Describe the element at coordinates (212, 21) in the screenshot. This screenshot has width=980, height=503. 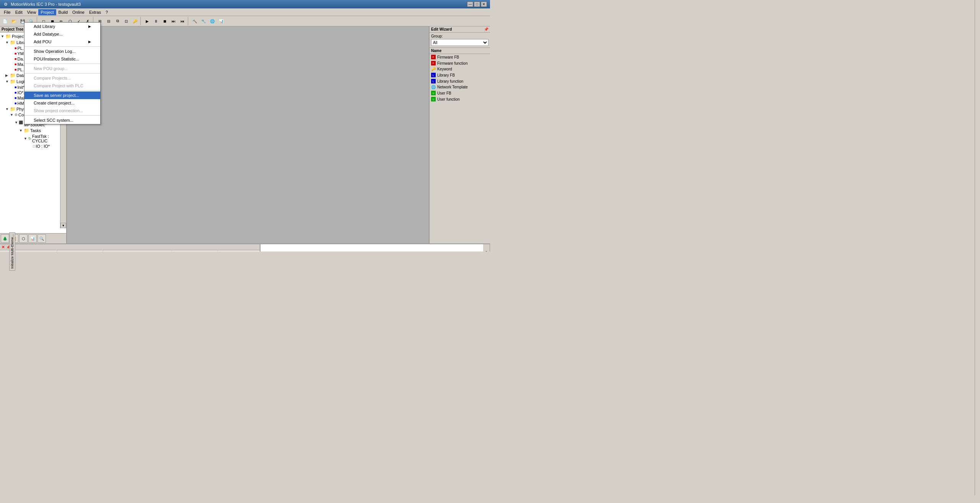
I see `toolbar-btn-23: 🌐` at that location.